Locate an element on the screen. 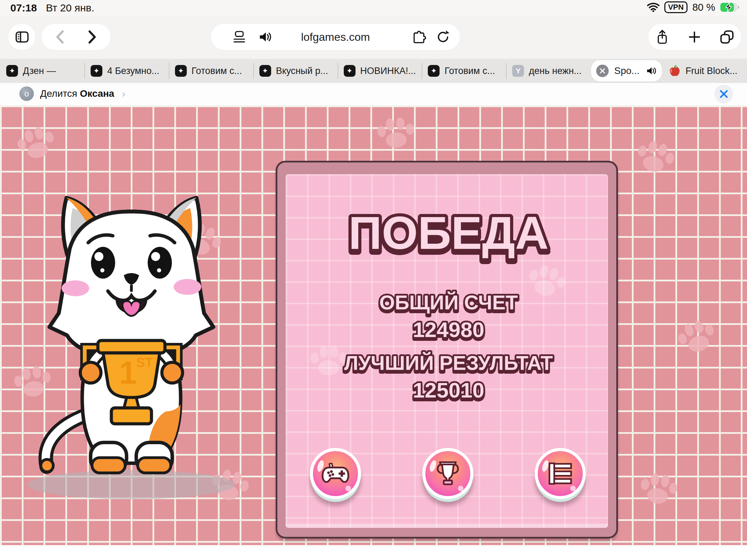 The image size is (747, 560). total-score-value: 124980 is located at coordinates (449, 330).